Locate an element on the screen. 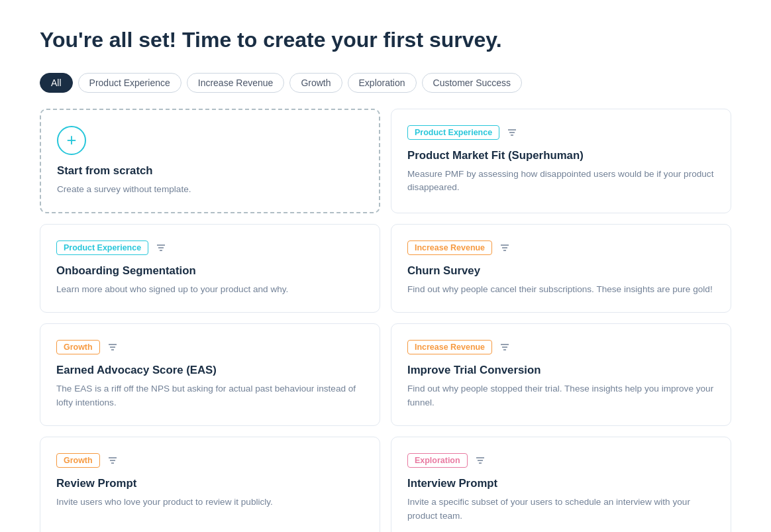 This screenshot has height=532, width=771. card-onboarding-segmentation: Product Experience Onboarding Segmentati… is located at coordinates (210, 268).